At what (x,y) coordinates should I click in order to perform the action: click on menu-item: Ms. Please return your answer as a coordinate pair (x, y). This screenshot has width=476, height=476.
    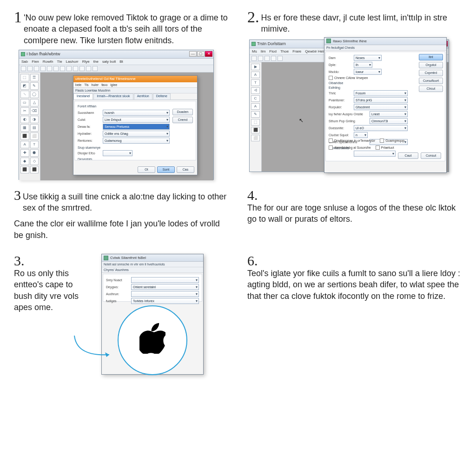
    Looking at the image, I should click on (255, 51).